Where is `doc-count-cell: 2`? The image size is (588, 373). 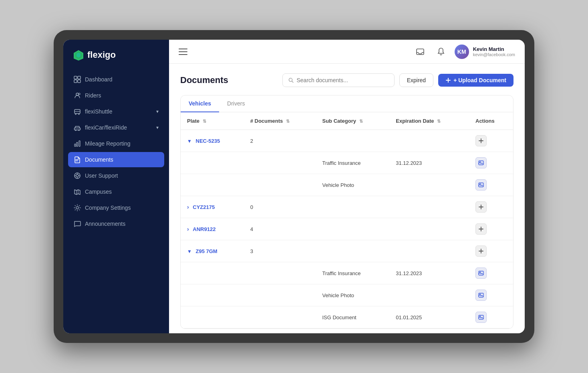
doc-count-cell: 2 is located at coordinates (280, 141).